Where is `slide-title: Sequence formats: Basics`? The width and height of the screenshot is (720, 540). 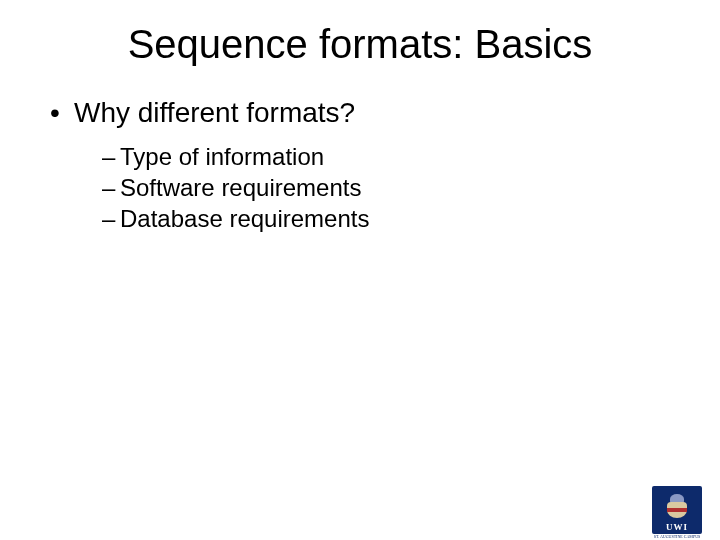
slide-title: Sequence formats: Basics is located at coordinates (360, 44).